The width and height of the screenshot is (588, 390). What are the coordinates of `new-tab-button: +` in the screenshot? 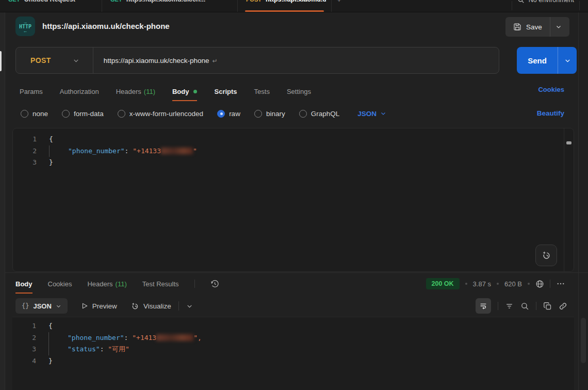 It's located at (339, 6).